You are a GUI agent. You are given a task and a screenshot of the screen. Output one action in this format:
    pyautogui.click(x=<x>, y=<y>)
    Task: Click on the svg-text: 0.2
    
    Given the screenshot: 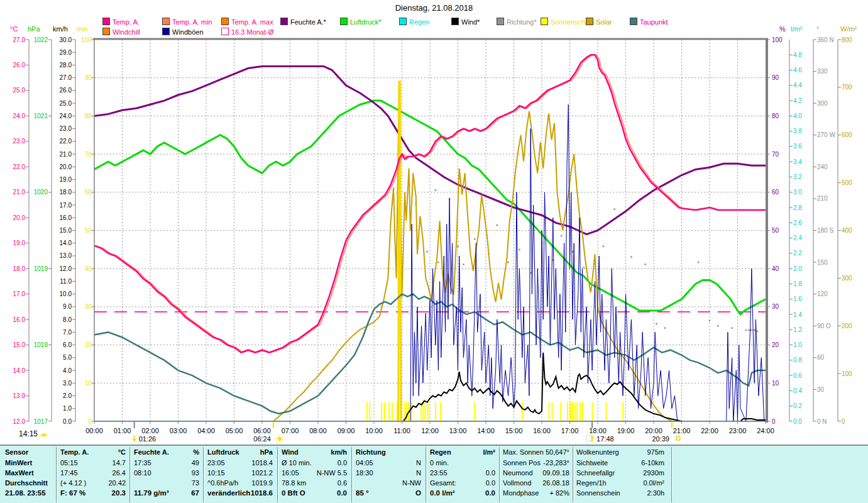 What is the action you would take?
    pyautogui.click(x=798, y=406)
    